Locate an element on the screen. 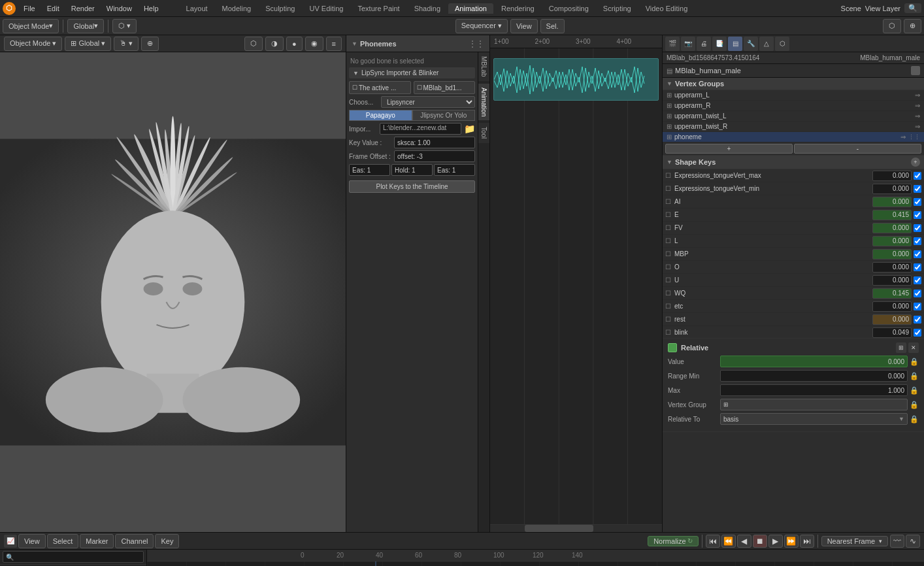 The height and width of the screenshot is (566, 924). output-props-tab: 🖨 is located at coordinates (704, 44).